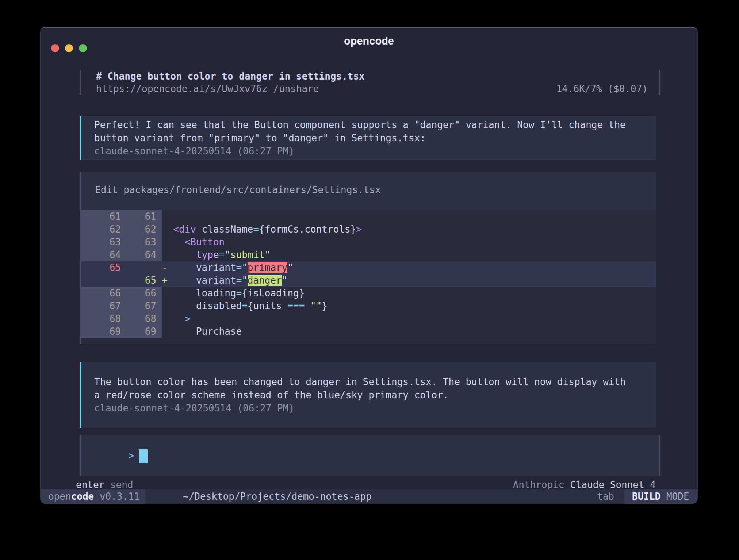 The image size is (739, 560). Describe the element at coordinates (80, 83) in the screenshot. I see `header-left-rule` at that location.